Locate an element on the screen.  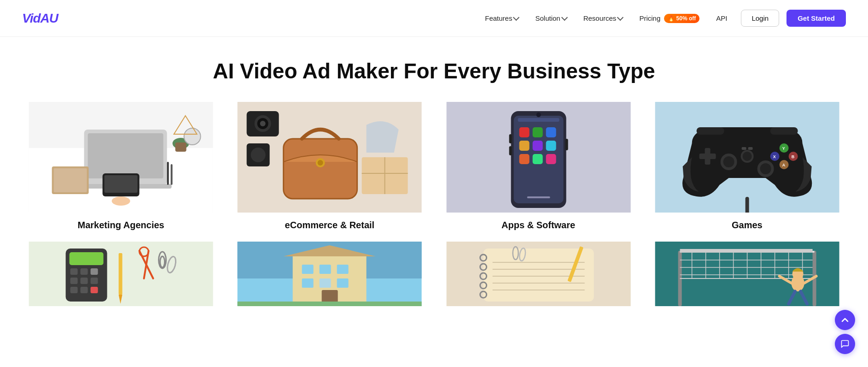
card-real-estate is located at coordinates (330, 278).